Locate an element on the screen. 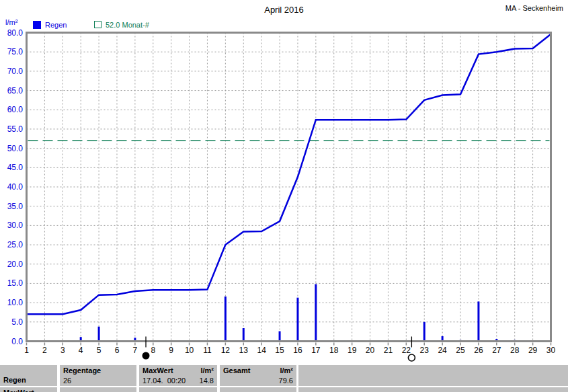  full-moon-icon is located at coordinates (411, 358).